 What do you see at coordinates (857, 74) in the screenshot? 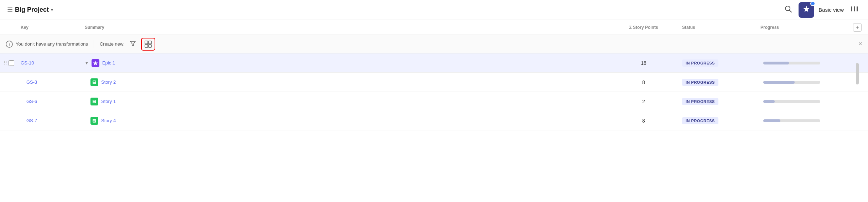
I see `scrollbar-thumb` at bounding box center [857, 74].